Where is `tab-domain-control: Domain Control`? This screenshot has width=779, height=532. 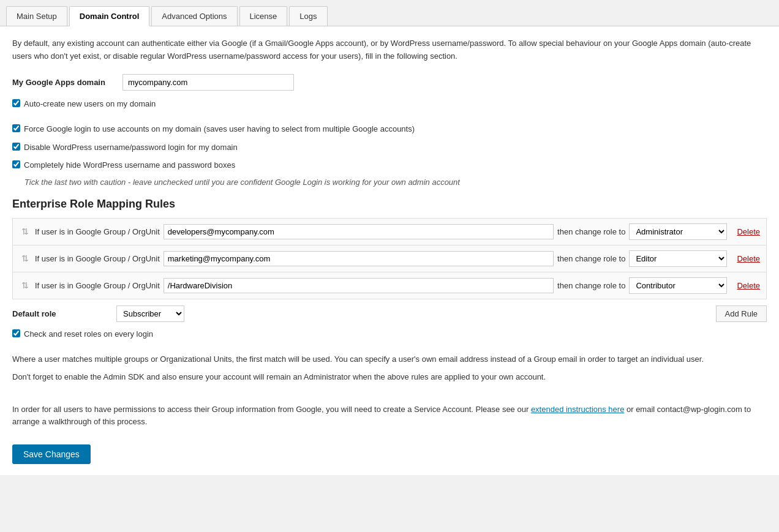 tab-domain-control: Domain Control is located at coordinates (110, 16).